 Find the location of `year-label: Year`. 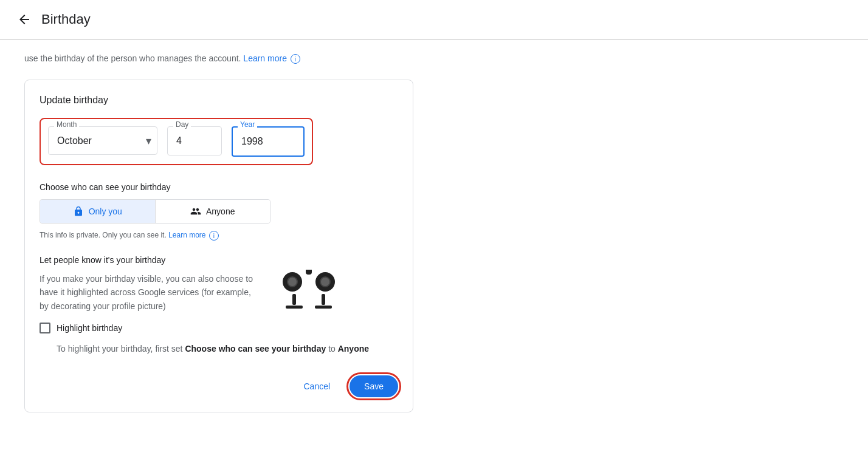

year-label: Year is located at coordinates (247, 125).